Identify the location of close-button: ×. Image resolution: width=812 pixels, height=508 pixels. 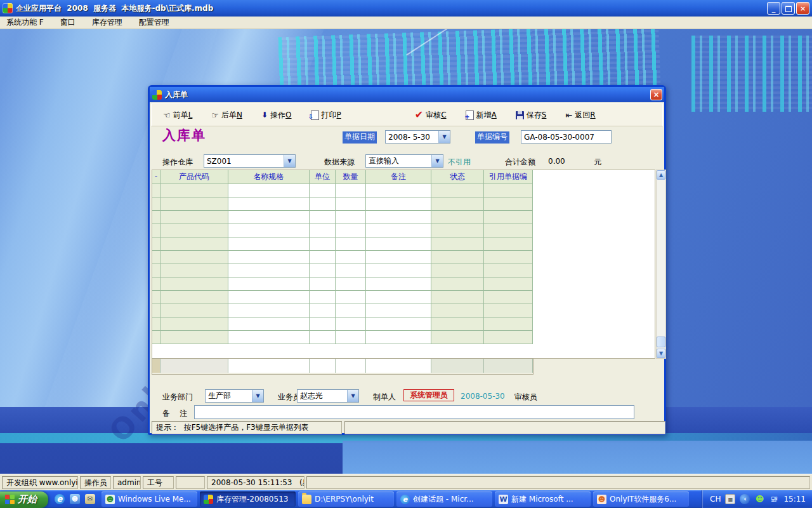
(803, 8).